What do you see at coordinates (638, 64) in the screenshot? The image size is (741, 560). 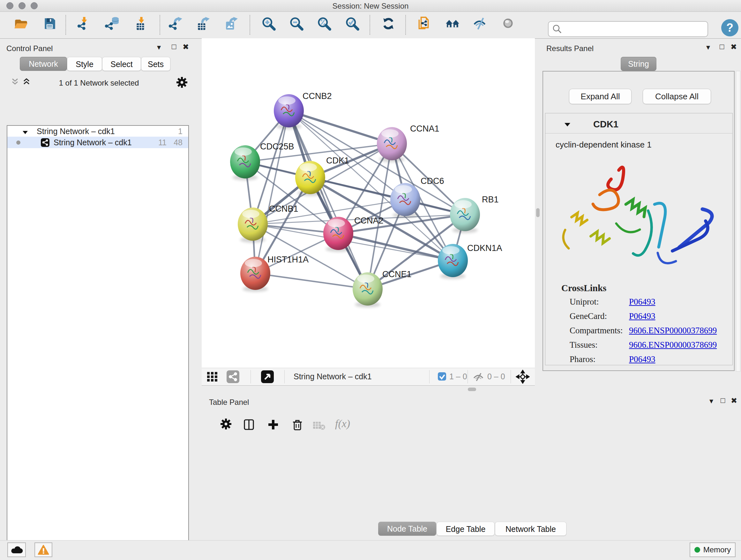 I see `tab-string: String` at bounding box center [638, 64].